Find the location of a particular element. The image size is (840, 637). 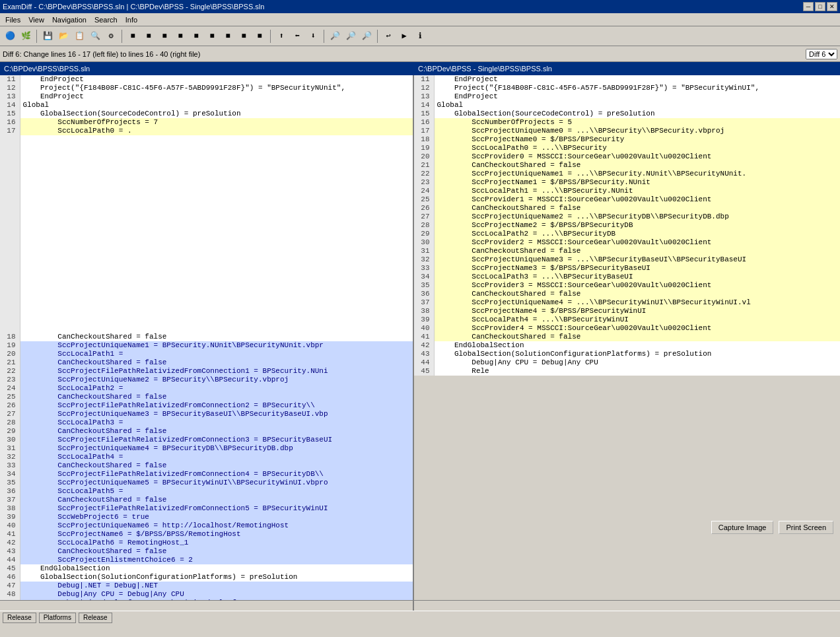

diff-selector: Diff 6 is located at coordinates (822, 54).